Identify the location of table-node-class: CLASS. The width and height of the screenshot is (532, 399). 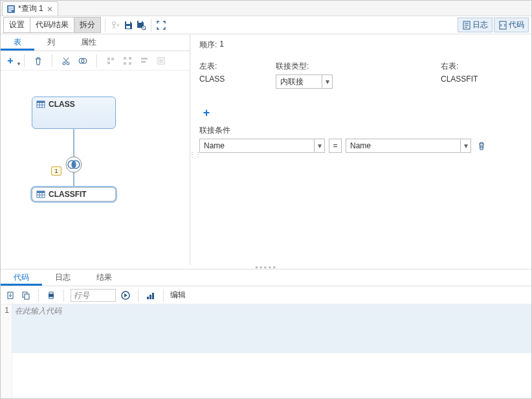
(74, 113).